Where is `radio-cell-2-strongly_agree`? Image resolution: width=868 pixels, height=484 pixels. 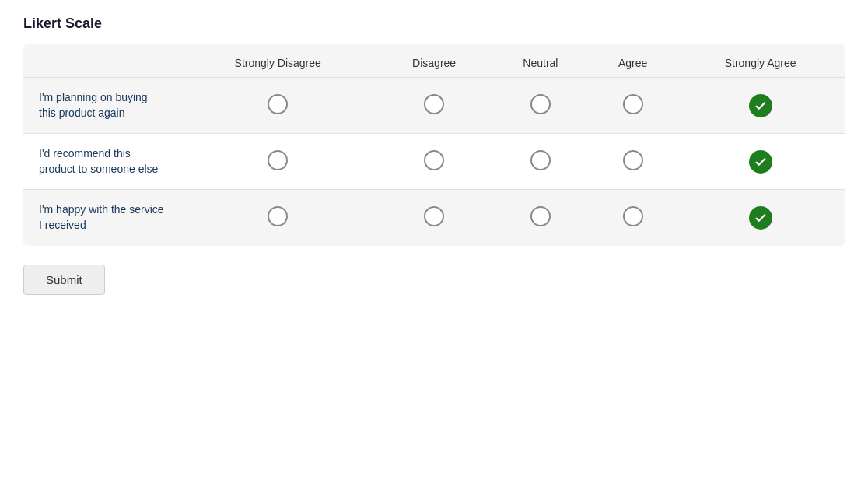
radio-cell-2-strongly_agree is located at coordinates (761, 162).